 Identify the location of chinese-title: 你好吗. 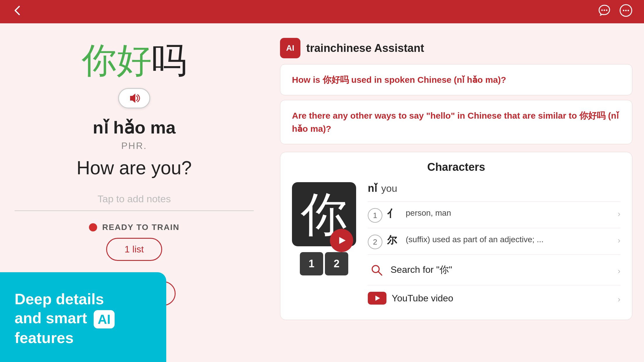
(134, 60).